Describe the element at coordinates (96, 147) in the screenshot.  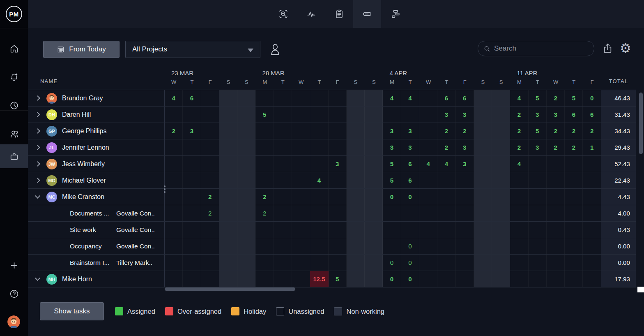
I see `person-name-cell: JLJennifer Lennon` at that location.